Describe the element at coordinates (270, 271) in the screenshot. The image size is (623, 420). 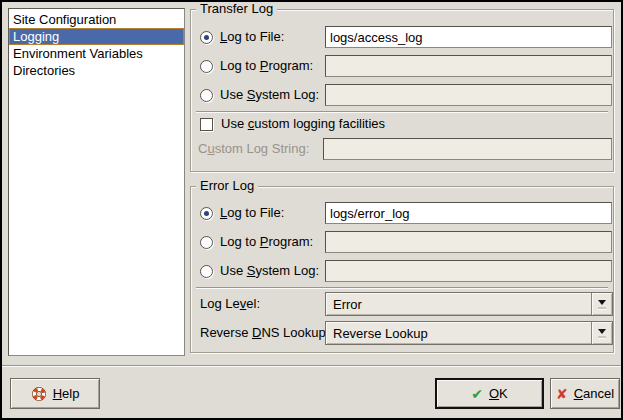
I see `error-use-system-log-label: Use System Log:` at that location.